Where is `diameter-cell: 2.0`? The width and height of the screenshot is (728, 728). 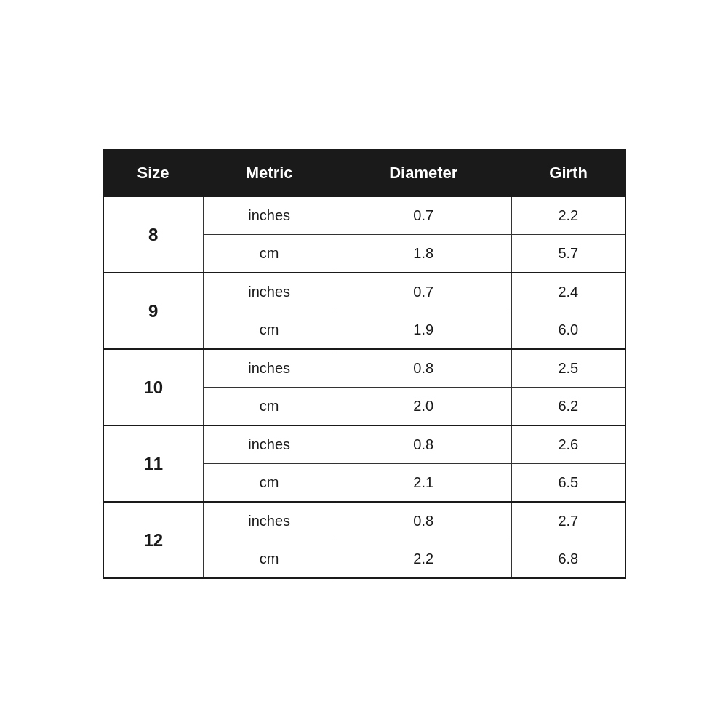 diameter-cell: 2.0 is located at coordinates (423, 407).